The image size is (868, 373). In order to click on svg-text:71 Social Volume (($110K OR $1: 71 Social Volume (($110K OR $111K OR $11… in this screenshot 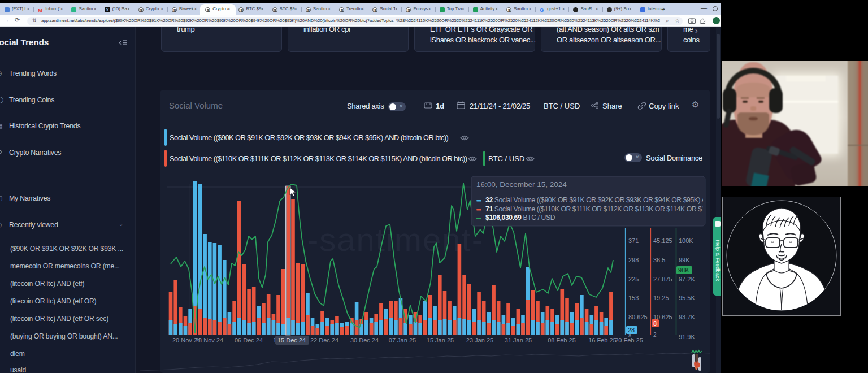, I will do `click(601, 209)`.